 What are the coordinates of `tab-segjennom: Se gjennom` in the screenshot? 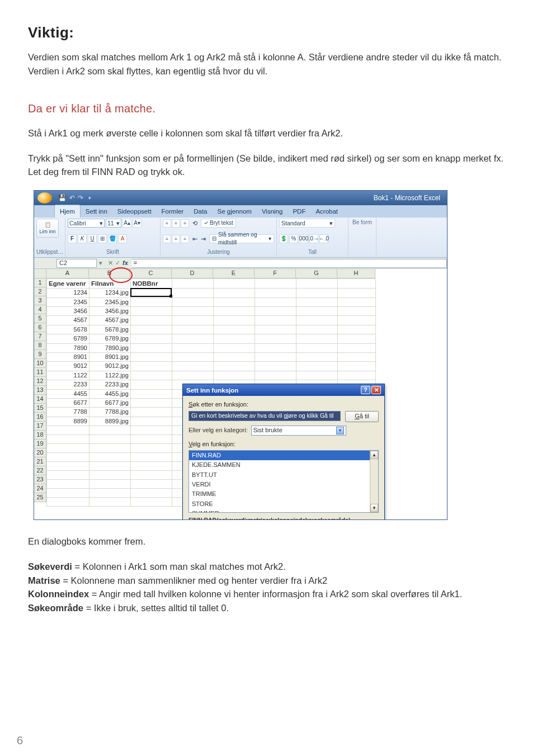 It's located at (235, 211).